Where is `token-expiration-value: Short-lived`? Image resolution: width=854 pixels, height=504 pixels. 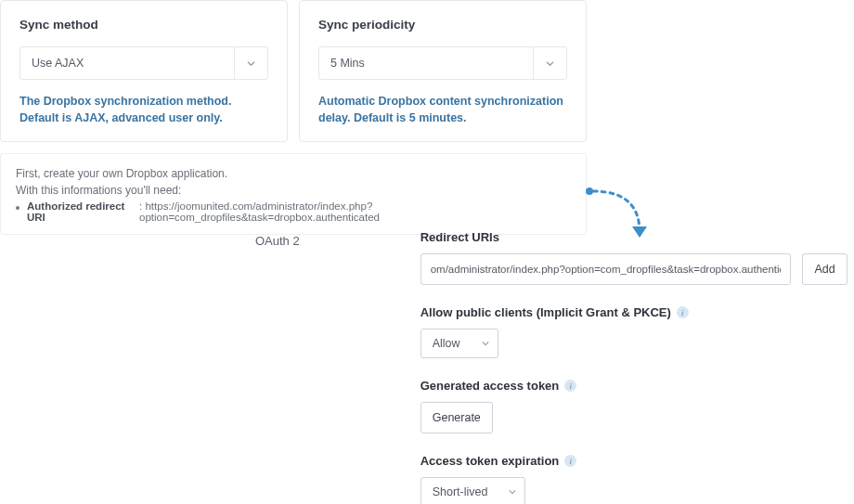
token-expiration-value: Short-lived is located at coordinates (461, 491).